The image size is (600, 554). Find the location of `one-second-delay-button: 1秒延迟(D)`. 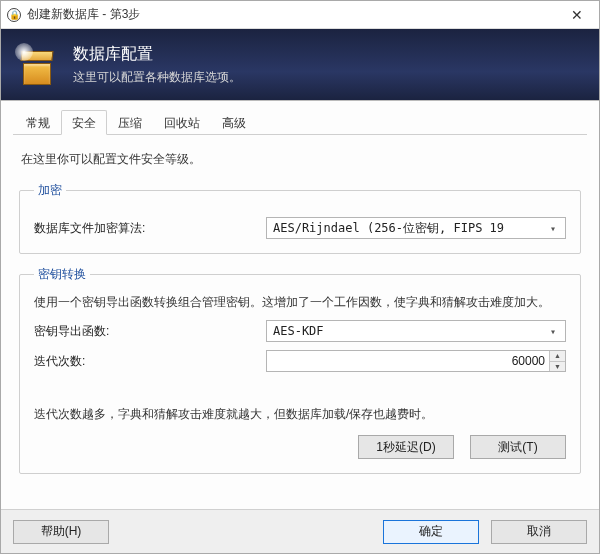

one-second-delay-button: 1秒延迟(D) is located at coordinates (406, 447).